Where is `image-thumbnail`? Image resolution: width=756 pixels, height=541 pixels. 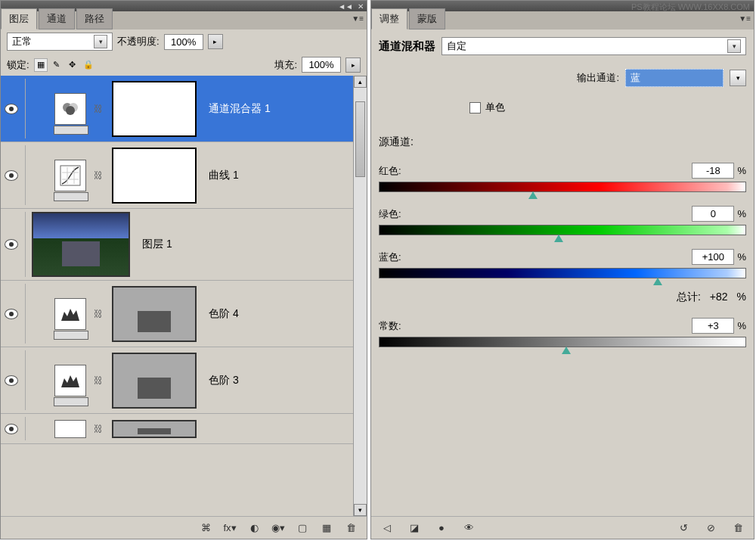 image-thumbnail is located at coordinates (81, 244).